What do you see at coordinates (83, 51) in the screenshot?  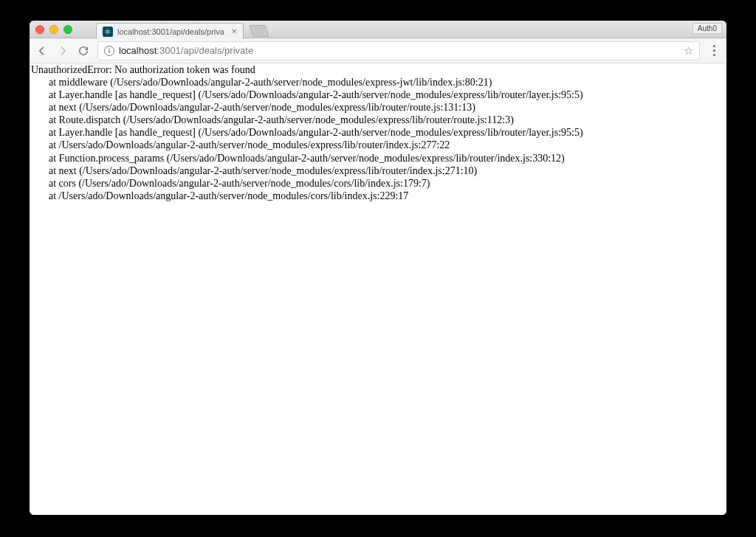 I see `reload-button` at bounding box center [83, 51].